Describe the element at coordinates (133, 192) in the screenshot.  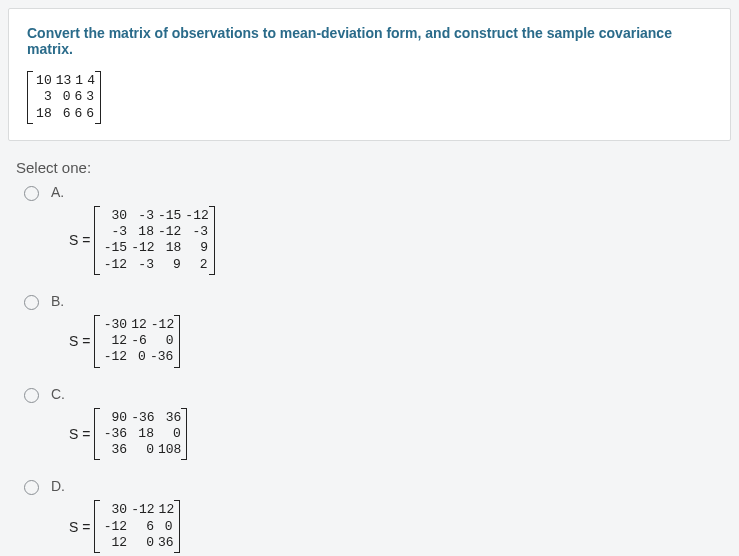
I see `option-letter: A.` at that location.